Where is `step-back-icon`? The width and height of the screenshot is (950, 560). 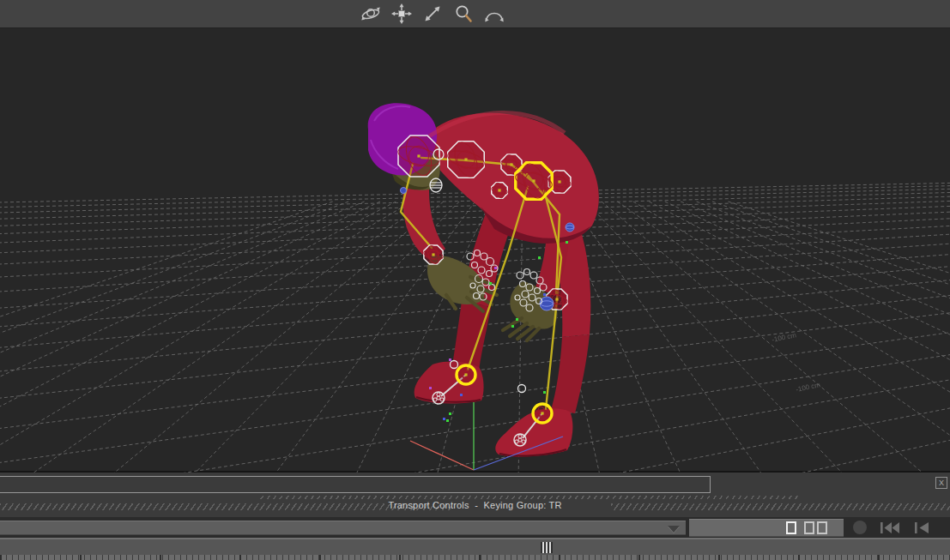 step-back-icon is located at coordinates (922, 528).